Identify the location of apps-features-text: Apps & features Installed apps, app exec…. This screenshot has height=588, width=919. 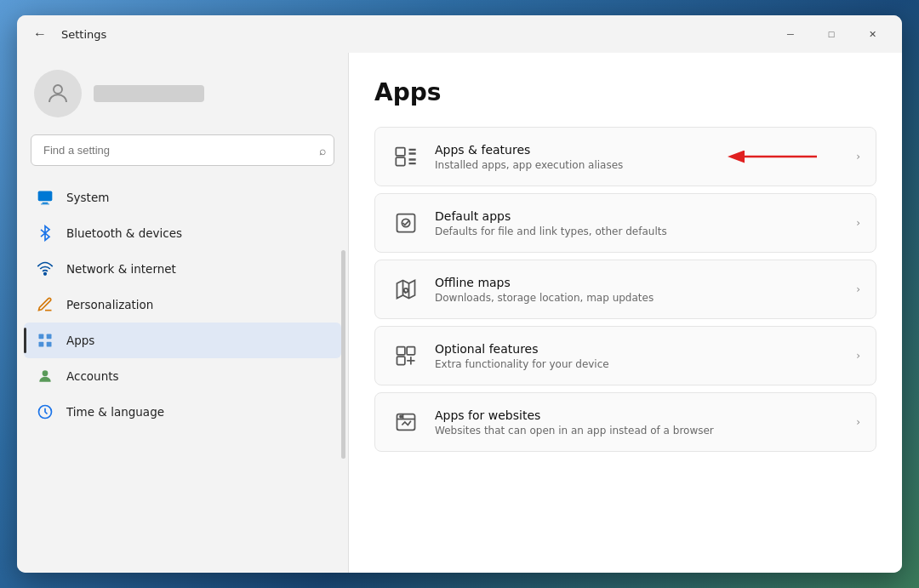
(529, 157).